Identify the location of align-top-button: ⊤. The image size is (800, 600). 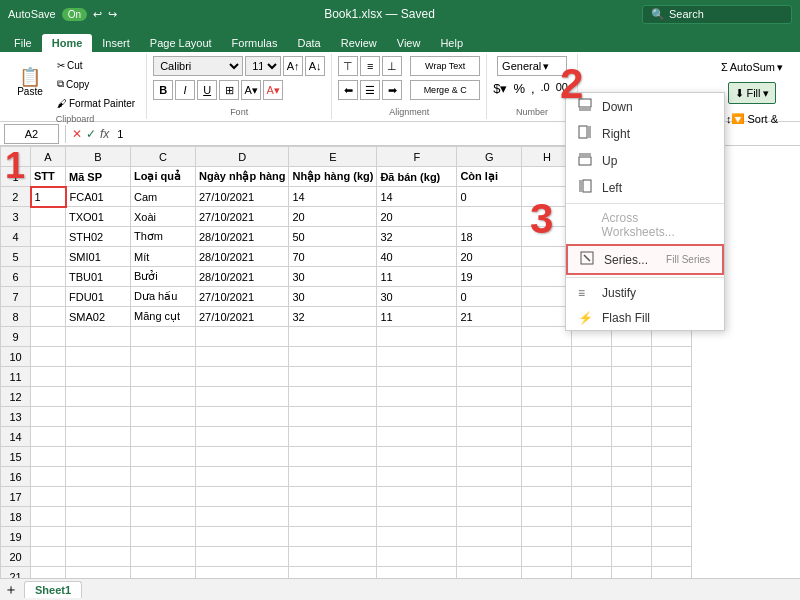
(348, 66).